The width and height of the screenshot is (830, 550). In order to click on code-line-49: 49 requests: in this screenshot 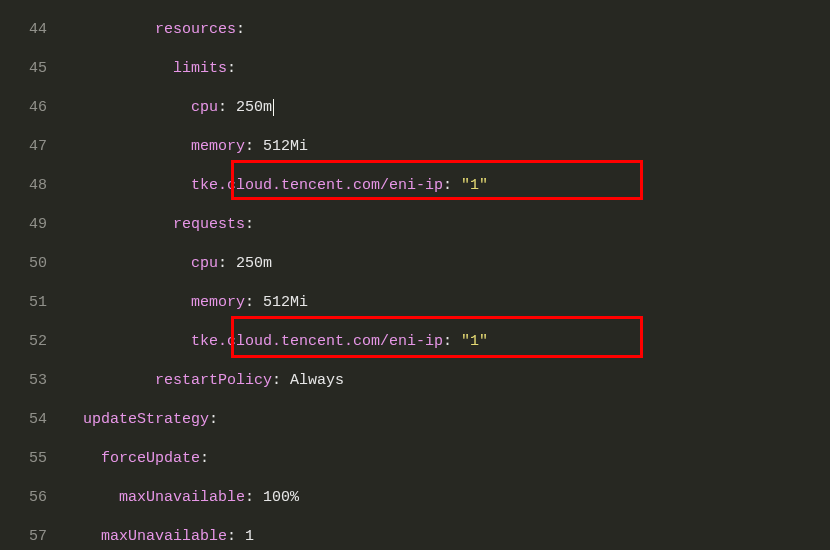, I will do `click(415, 224)`.